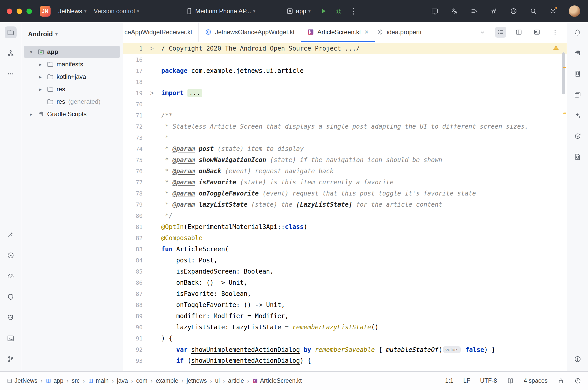 The height and width of the screenshot is (390, 588). What do you see at coordinates (578, 157) in the screenshot?
I see `layout-inspector-button` at bounding box center [578, 157].